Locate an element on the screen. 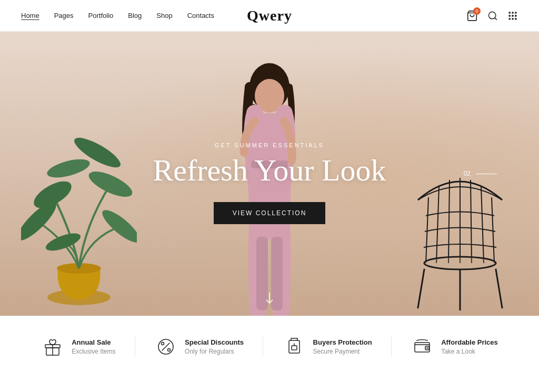  hero-title: Refresh Your Look is located at coordinates (270, 170).